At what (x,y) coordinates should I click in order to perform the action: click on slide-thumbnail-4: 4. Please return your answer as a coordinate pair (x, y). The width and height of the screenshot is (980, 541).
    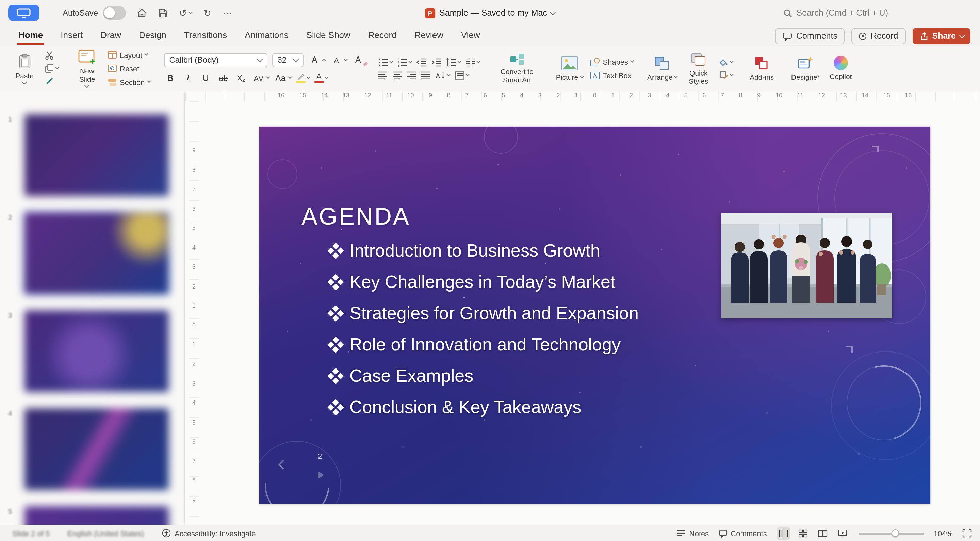
    Looking at the image, I should click on (97, 449).